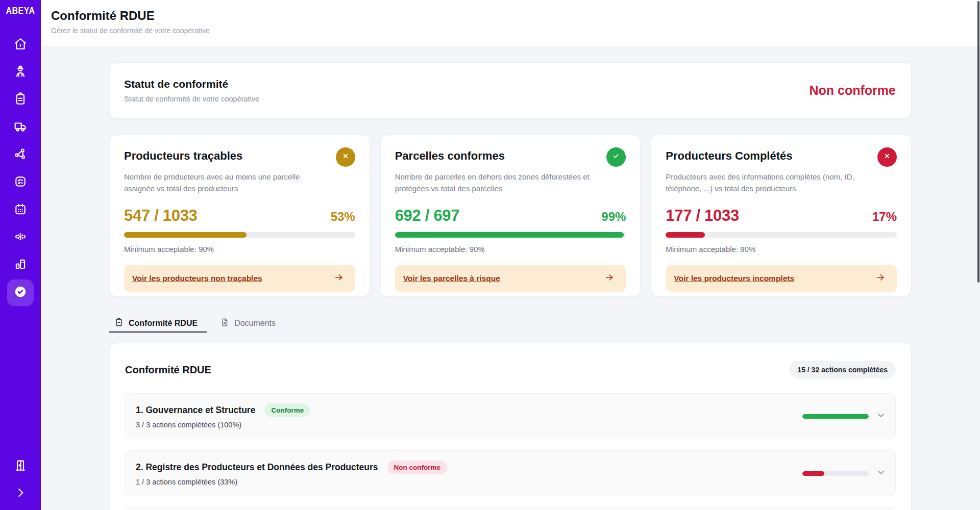 Image resolution: width=980 pixels, height=510 pixels. What do you see at coordinates (20, 45) in the screenshot?
I see `sidebar-item-home` at bounding box center [20, 45].